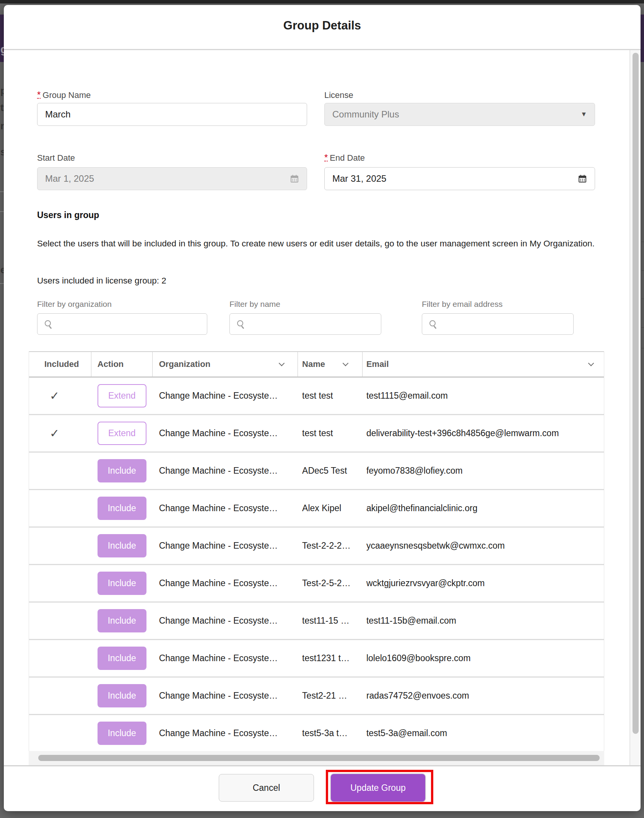  I want to click on users-in-group-heading: Users in group, so click(68, 215).